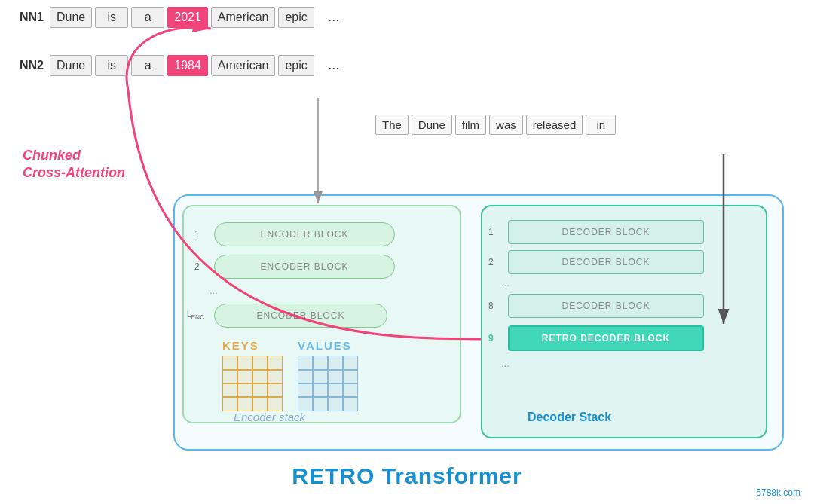 This screenshot has height=504, width=814. Describe the element at coordinates (496, 338) in the screenshot. I see `retro-decoder-block-num: 9` at that location.